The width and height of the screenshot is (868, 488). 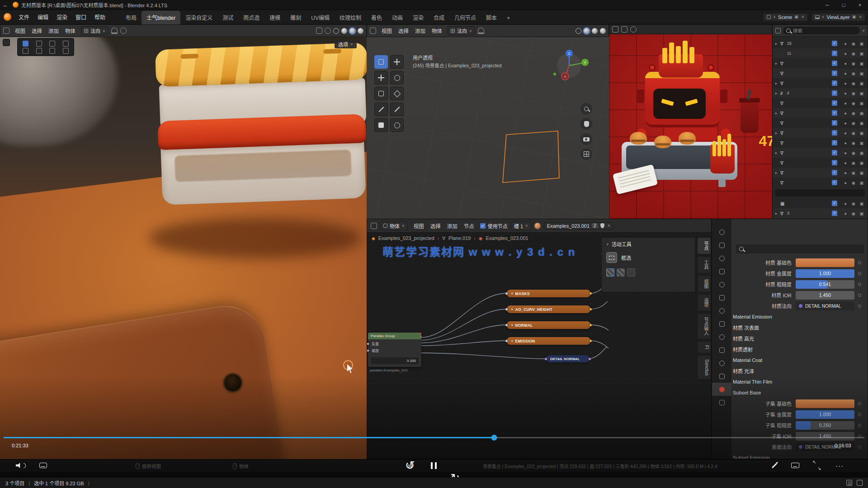 I want to click on viewlayer-selector: ∨ ViewLayer ▣ ×, so click(x=838, y=17).